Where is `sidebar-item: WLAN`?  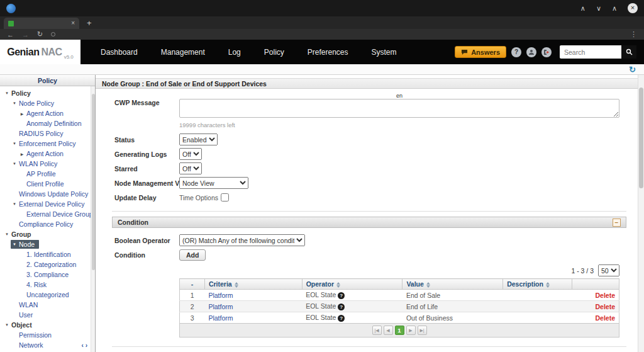
sidebar-item: WLAN is located at coordinates (48, 305).